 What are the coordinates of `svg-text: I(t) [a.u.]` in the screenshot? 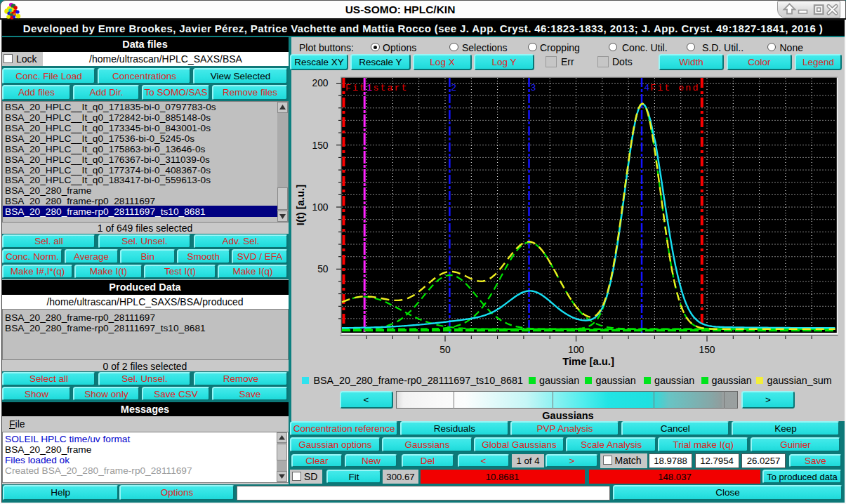 It's located at (300, 205).